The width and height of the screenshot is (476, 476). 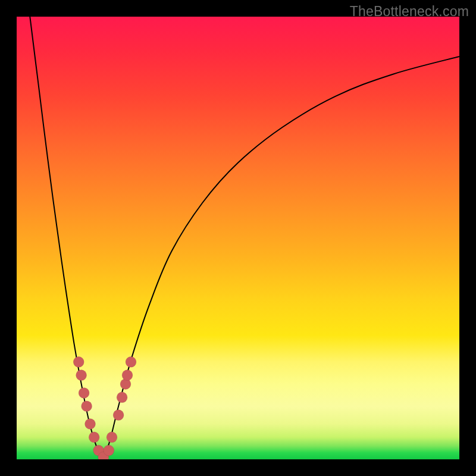 What do you see at coordinates (105, 408) in the screenshot?
I see `marker-dots` at bounding box center [105, 408].